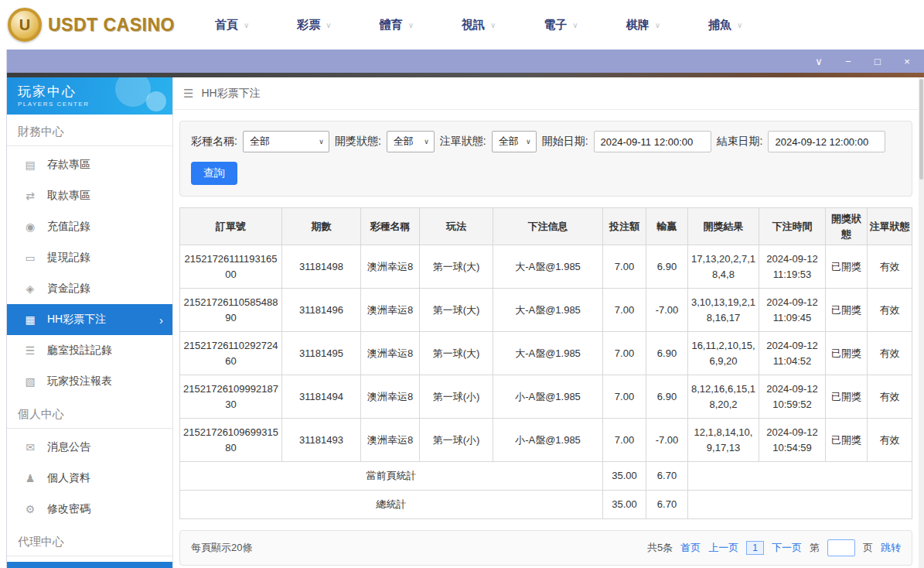 The image size is (924, 568). Describe the element at coordinates (514, 142) in the screenshot. I see `order-status-select: 全部 ∨` at that location.